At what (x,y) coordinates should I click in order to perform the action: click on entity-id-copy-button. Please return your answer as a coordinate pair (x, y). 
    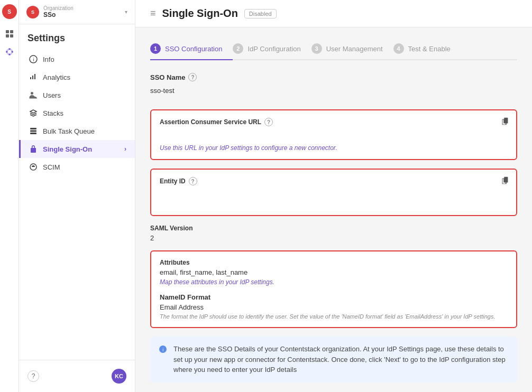
    Looking at the image, I should click on (505, 182).